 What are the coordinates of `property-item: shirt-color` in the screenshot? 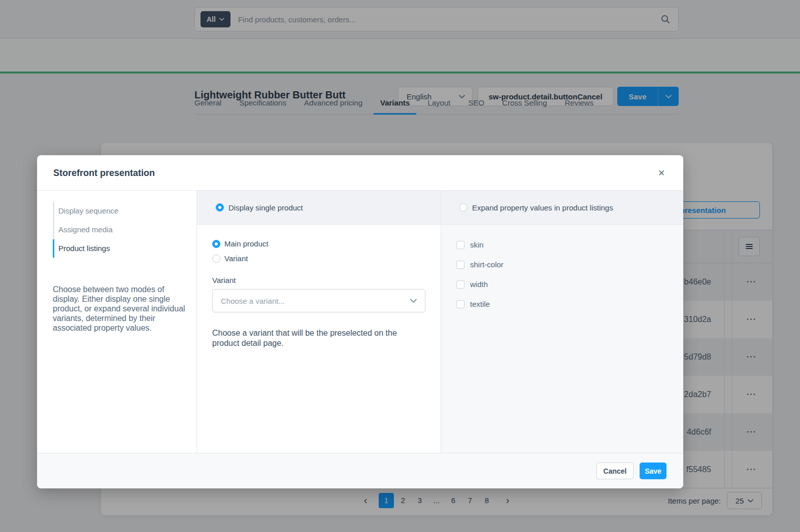 It's located at (480, 265).